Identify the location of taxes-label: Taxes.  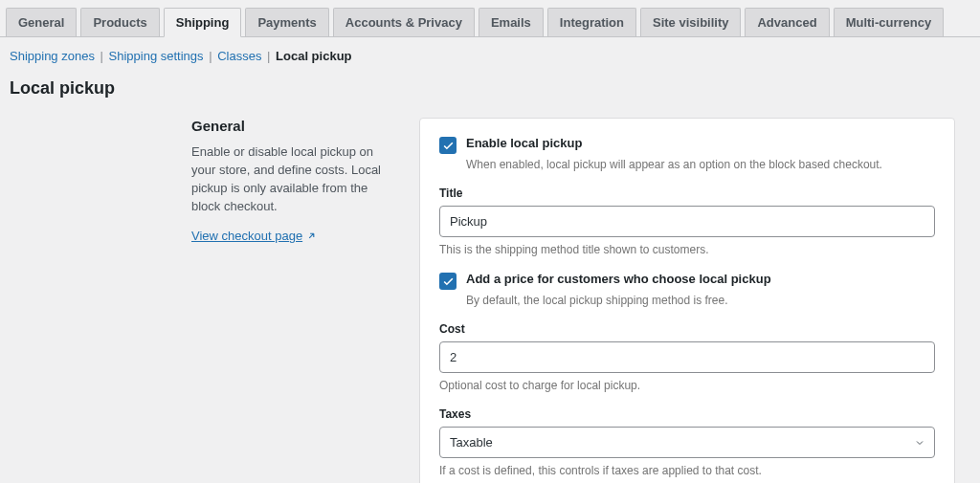
(687, 414).